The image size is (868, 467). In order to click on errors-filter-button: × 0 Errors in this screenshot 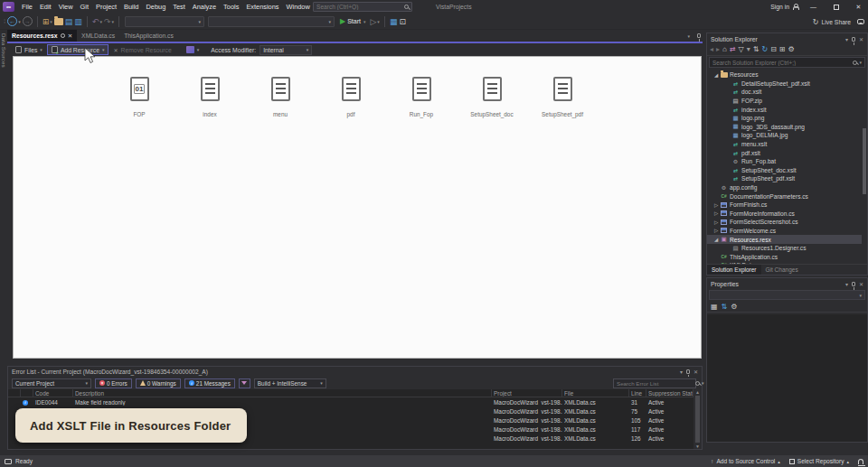, I will do `click(114, 383)`.